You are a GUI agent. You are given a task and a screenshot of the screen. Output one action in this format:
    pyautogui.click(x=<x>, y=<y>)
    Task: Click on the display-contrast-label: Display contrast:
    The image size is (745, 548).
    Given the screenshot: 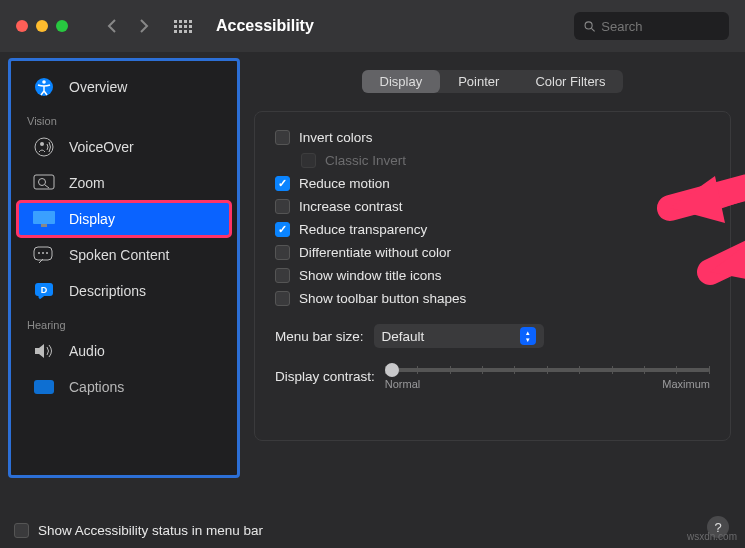 What is the action you would take?
    pyautogui.click(x=325, y=376)
    